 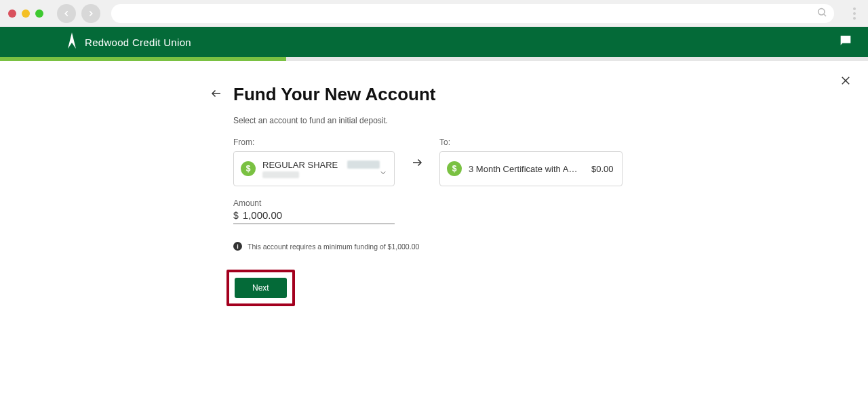 I want to click on to-account-name: 3 Month Certificate with Active C..., so click(x=525, y=169).